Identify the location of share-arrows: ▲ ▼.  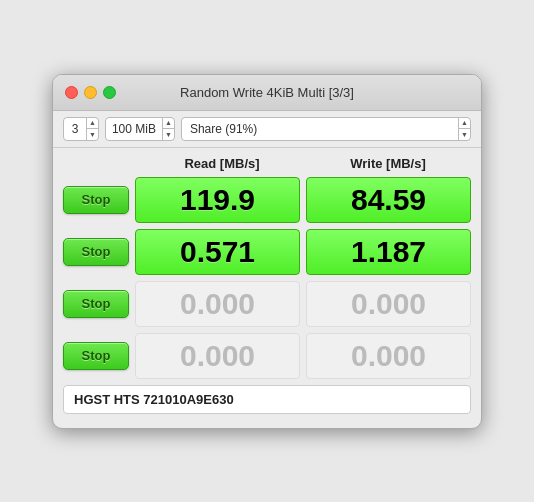
(464, 129).